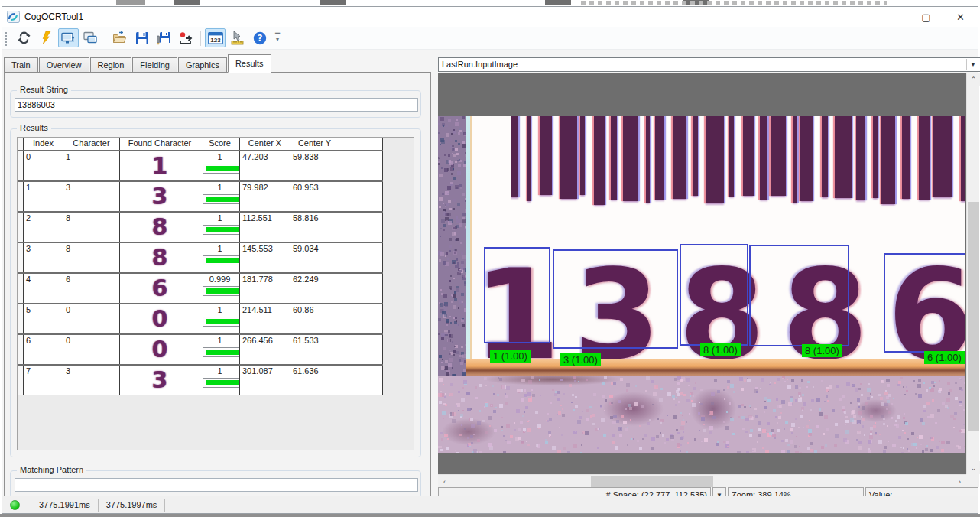 The width and height of the screenshot is (980, 517). I want to click on col-center-y: Center Y, so click(315, 145).